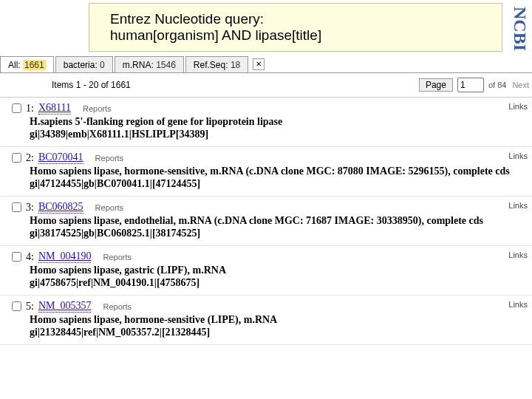 The width and height of the screenshot is (532, 399). Describe the element at coordinates (30, 307) in the screenshot. I see `result-index: 5:` at that location.